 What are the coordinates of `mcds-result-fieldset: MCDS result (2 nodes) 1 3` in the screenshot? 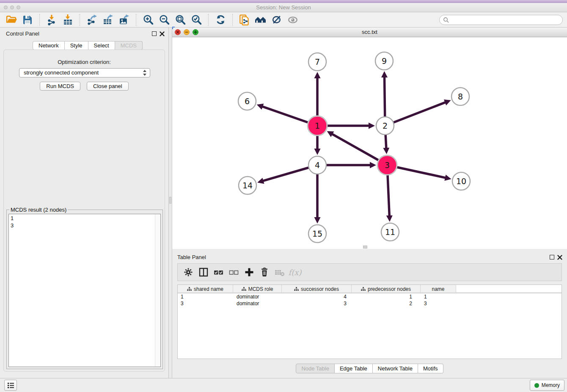 It's located at (85, 290).